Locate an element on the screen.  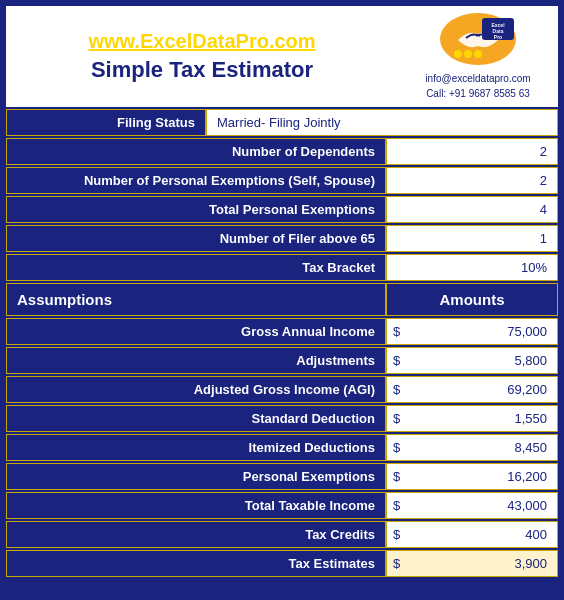
amount-value: $ 8,450 is located at coordinates (472, 448).